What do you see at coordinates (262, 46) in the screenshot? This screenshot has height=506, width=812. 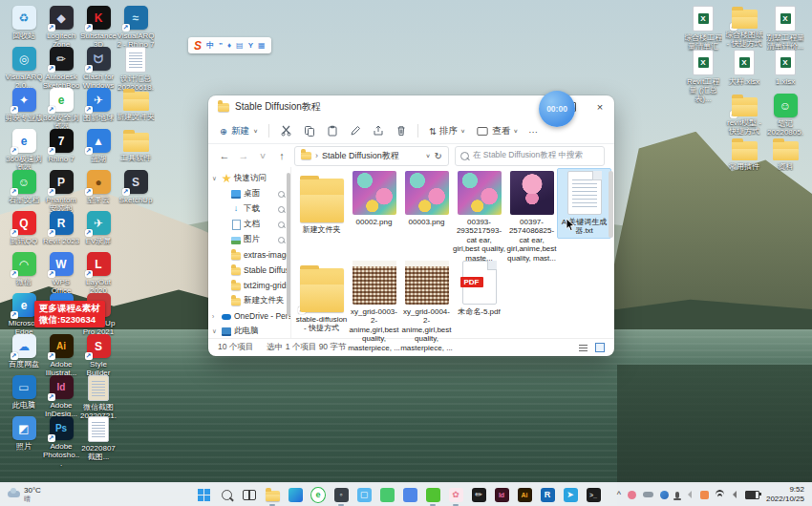 I see `grid-icon: ▦` at bounding box center [262, 46].